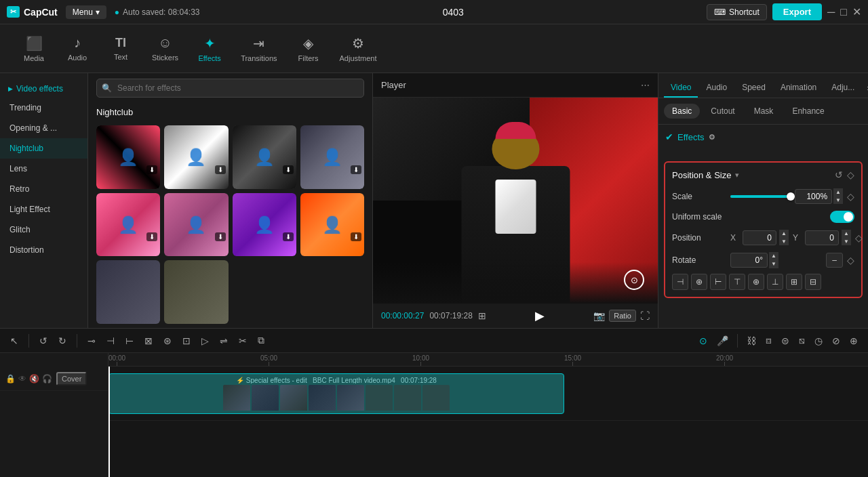 Image resolution: width=868 pixels, height=477 pixels. Describe the element at coordinates (186, 341) in the screenshot. I see `tl-transform-button: ⊡` at that location.